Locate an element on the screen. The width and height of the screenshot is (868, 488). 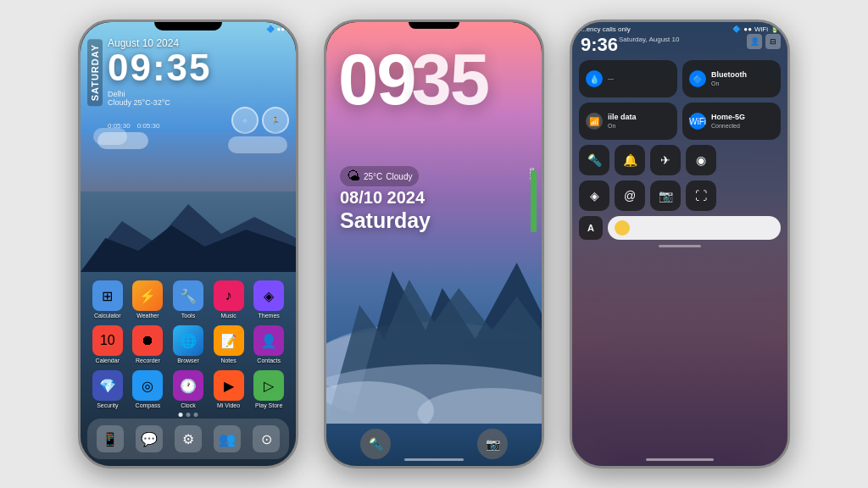
app-clock: 🕐 Clock is located at coordinates (188, 390).